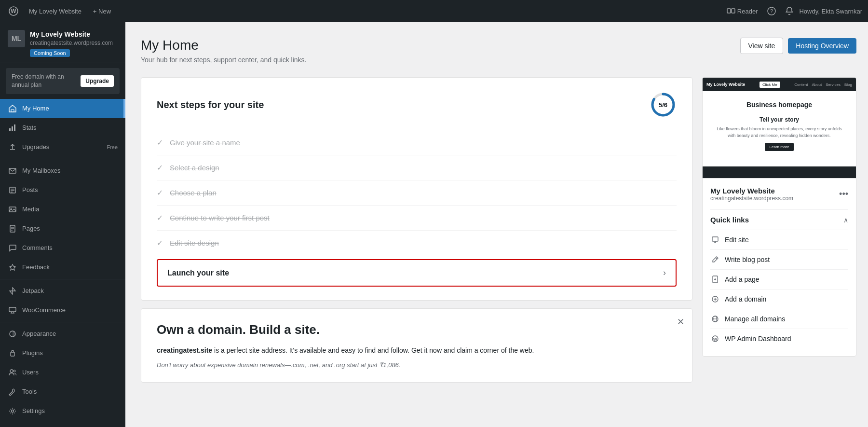 Image resolution: width=868 pixels, height=427 pixels. I want to click on sidebar-item-comments: Comments, so click(63, 248).